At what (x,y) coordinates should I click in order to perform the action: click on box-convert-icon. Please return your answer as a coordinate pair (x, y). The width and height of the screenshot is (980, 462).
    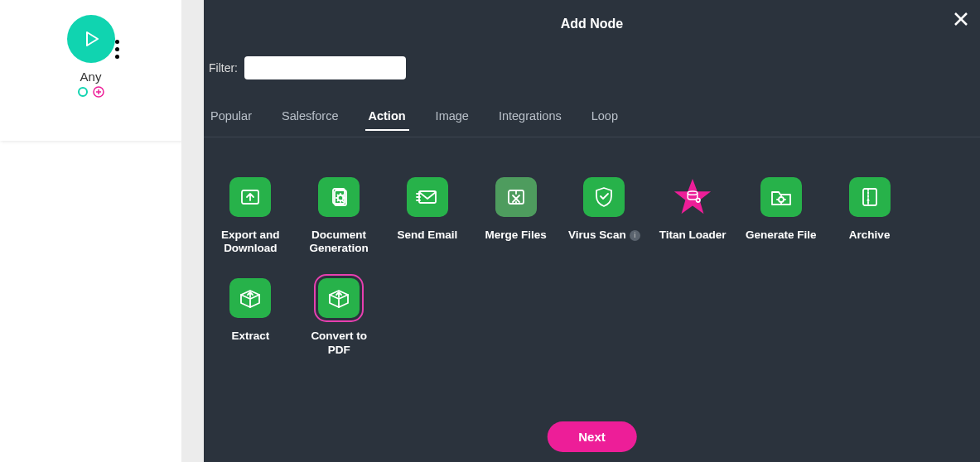
    Looking at the image, I should click on (339, 298).